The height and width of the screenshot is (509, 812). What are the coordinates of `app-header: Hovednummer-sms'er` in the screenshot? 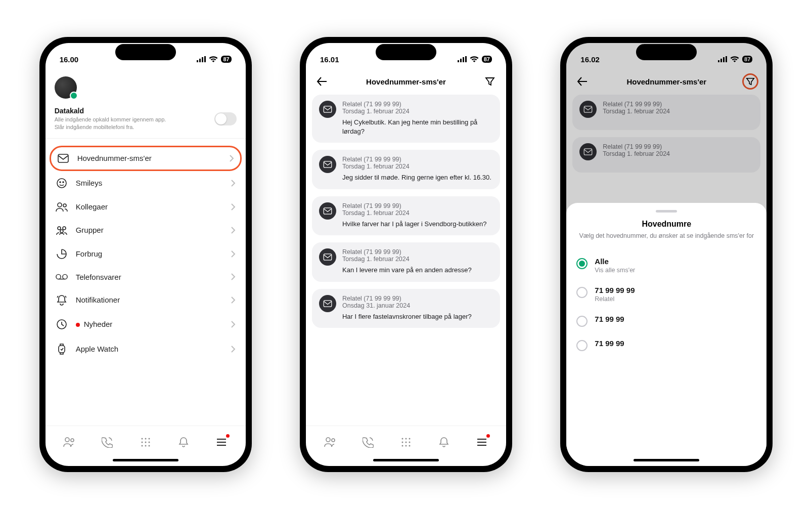 It's located at (666, 82).